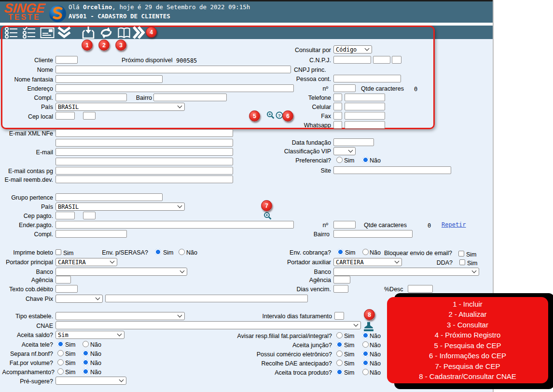 The width and height of the screenshot is (553, 392). I want to click on legend-line: 7- Pesquisa de CEP, so click(467, 366).